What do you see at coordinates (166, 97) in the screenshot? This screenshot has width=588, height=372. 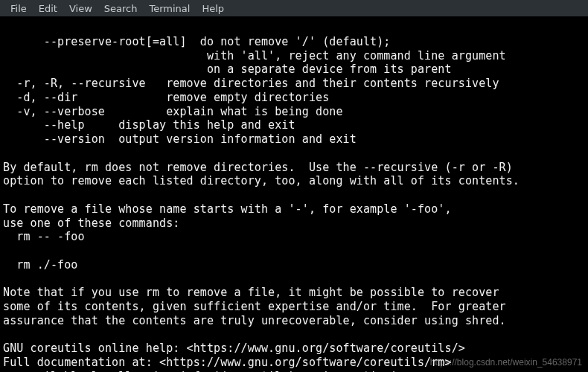 I see `terminal-line: -d, --dir remove empty directories` at bounding box center [166, 97].